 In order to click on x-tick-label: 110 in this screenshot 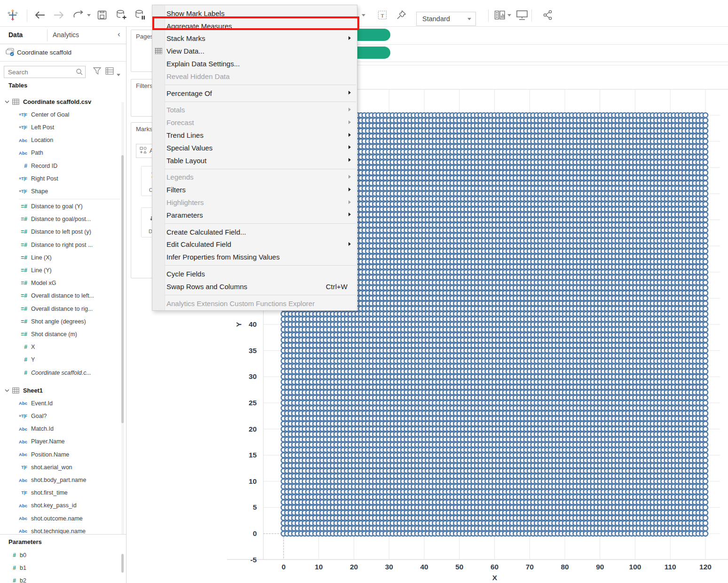, I will do `click(671, 567)`.